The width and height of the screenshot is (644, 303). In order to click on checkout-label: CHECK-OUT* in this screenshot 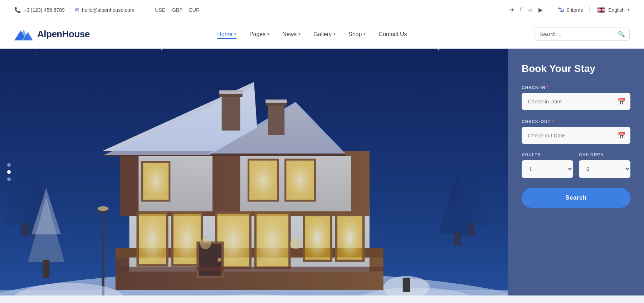, I will do `click(576, 121)`.